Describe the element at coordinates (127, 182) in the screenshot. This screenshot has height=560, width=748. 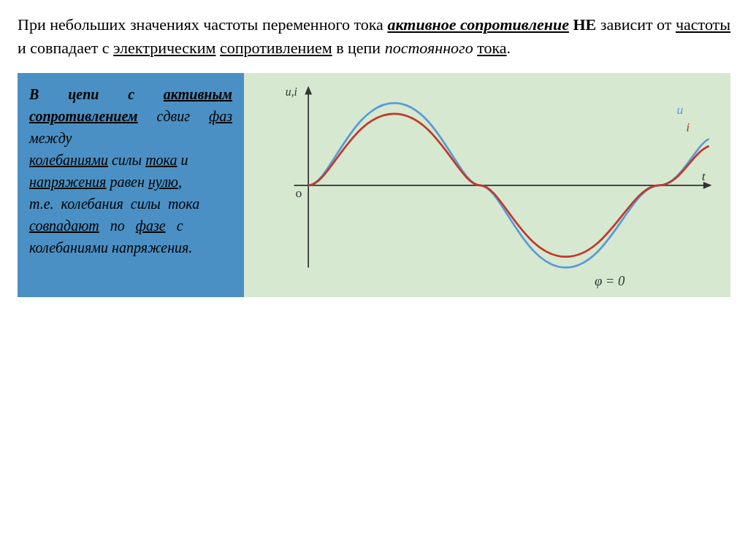
I see `left-raven: равен` at that location.